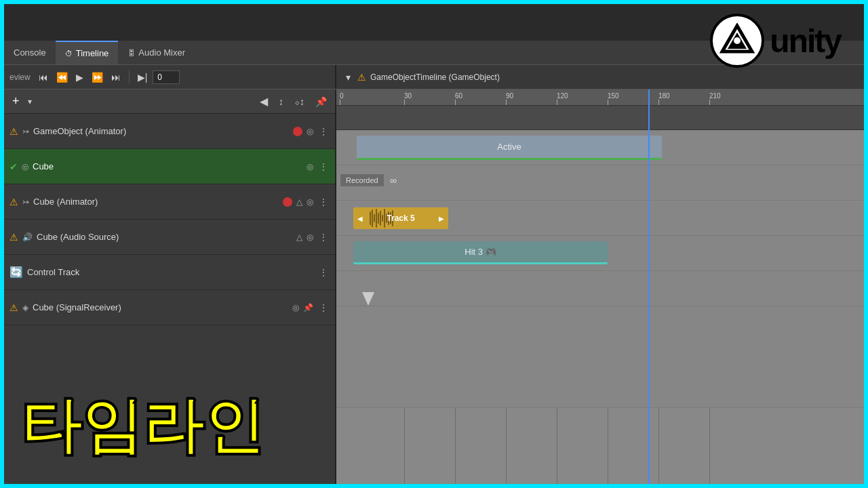 This screenshot has width=868, height=488. Describe the element at coordinates (323, 272) in the screenshot. I see `more-button-5: ⋮` at that location.